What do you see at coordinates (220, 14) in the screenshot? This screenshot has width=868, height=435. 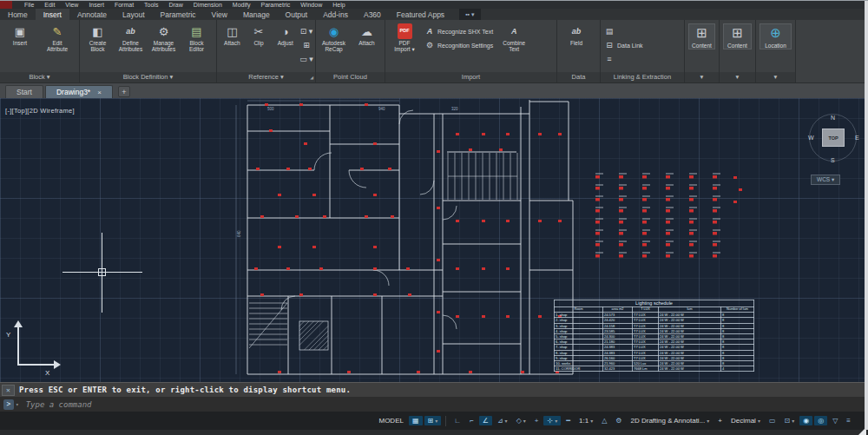 I see `ribbon-tab-view: View` at bounding box center [220, 14].